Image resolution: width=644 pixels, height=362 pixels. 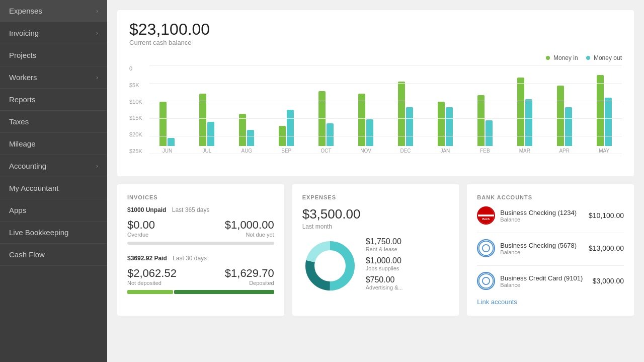 What do you see at coordinates (167, 151) in the screenshot?
I see `month-label: JUN` at bounding box center [167, 151].